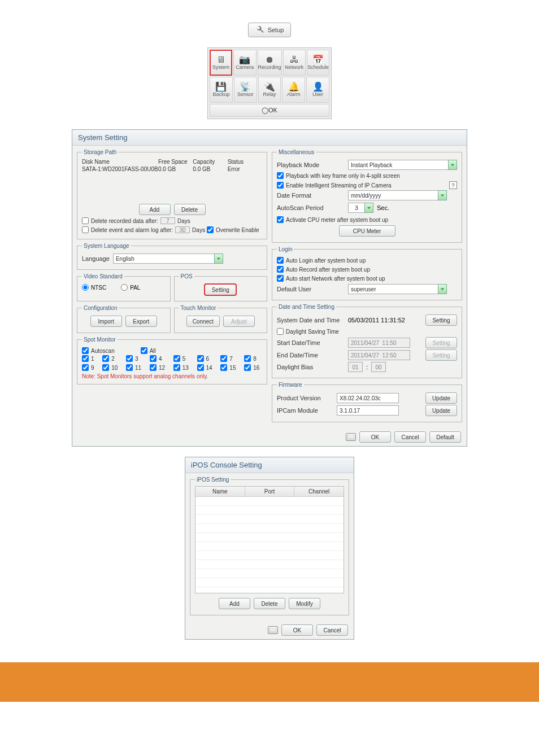 The height and width of the screenshot is (756, 539). I want to click on nav-network: 🖧Network, so click(294, 63).